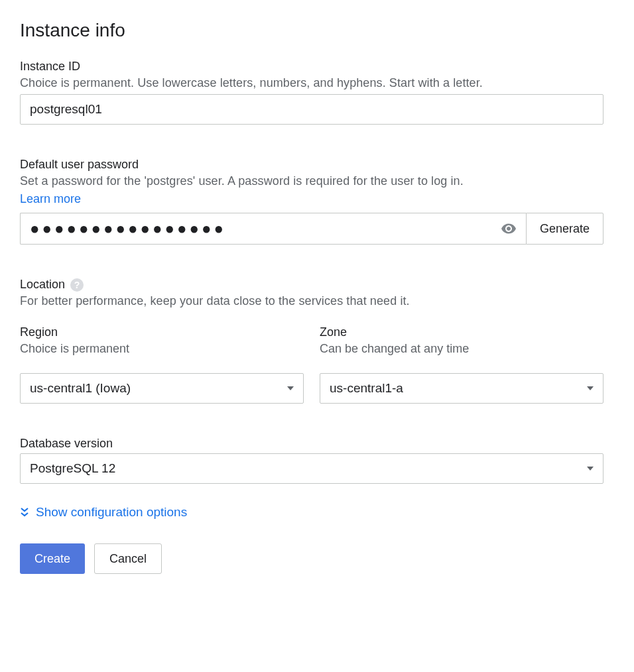 The image size is (634, 672). Describe the element at coordinates (312, 92) in the screenshot. I see `instance-id-section: Instance ID Choice is permanent. Use low…` at that location.